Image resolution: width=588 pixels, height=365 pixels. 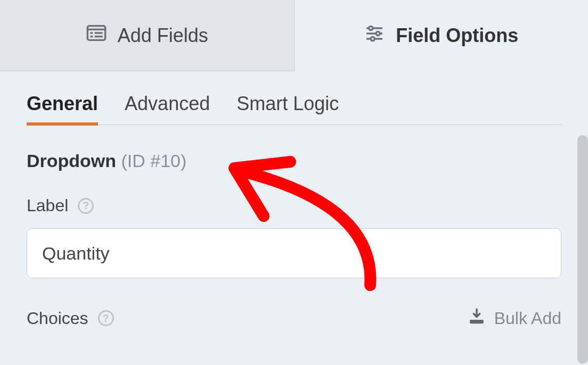 What do you see at coordinates (294, 161) in the screenshot?
I see `field-heading: Dropdown (ID #10)` at bounding box center [294, 161].